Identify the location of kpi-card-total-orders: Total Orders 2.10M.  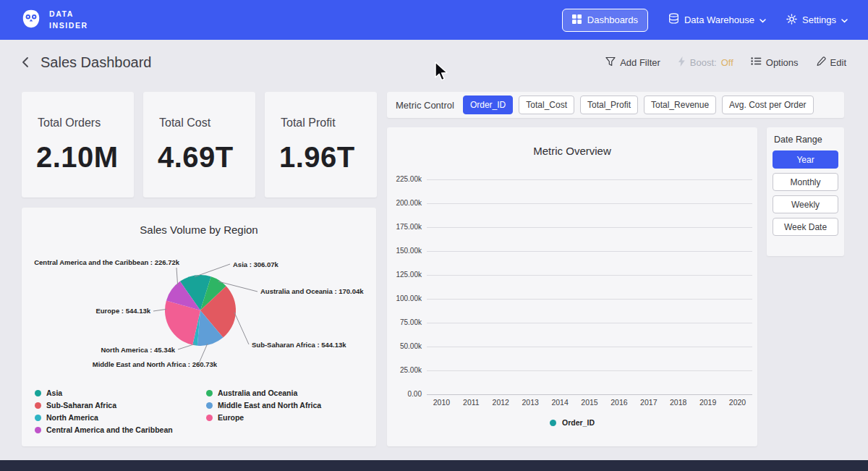
(78, 145).